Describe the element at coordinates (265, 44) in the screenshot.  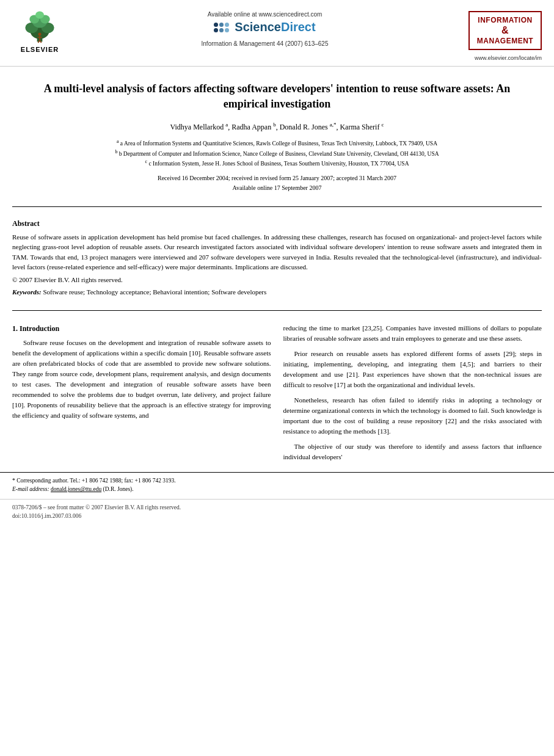
I see `journal-info: Information & Management 44 (2007) 613–6…` at that location.